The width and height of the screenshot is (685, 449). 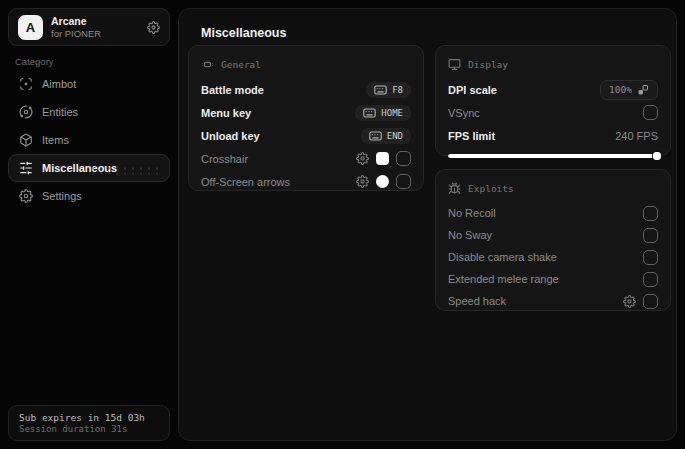 What do you see at coordinates (488, 64) in the screenshot?
I see `display-panel-title: Display` at bounding box center [488, 64].